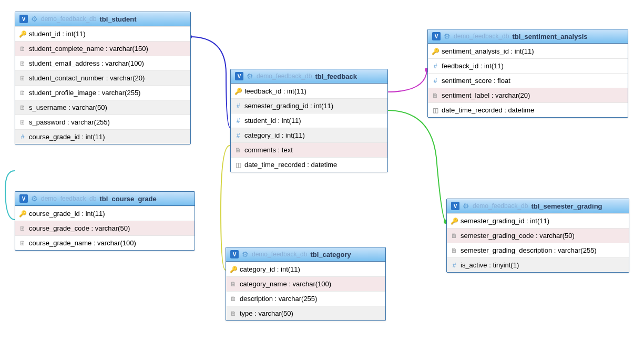  What do you see at coordinates (309, 106) in the screenshot?
I see `column-row: #semester_grading_id : int(11)` at bounding box center [309, 106].